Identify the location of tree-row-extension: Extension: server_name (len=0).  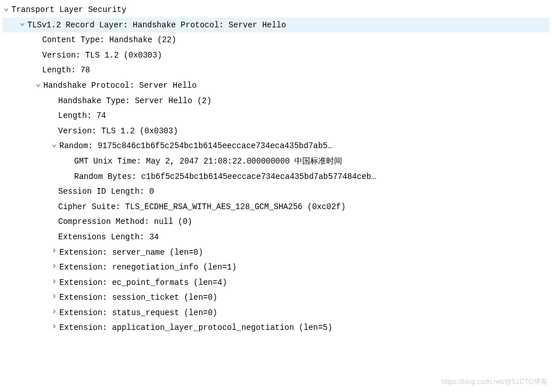
(276, 253).